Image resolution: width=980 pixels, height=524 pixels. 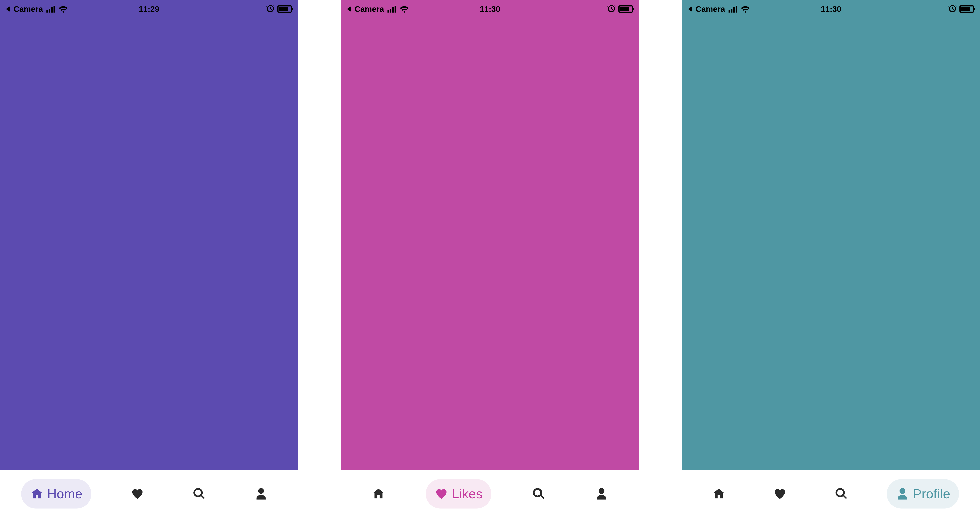 I want to click on tab-label: Home, so click(x=65, y=494).